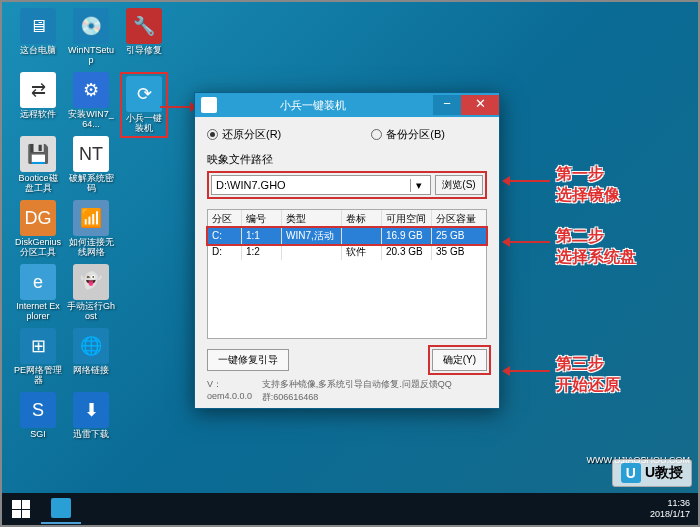 The image size is (700, 527). I want to click on app-icon: S, so click(38, 410).